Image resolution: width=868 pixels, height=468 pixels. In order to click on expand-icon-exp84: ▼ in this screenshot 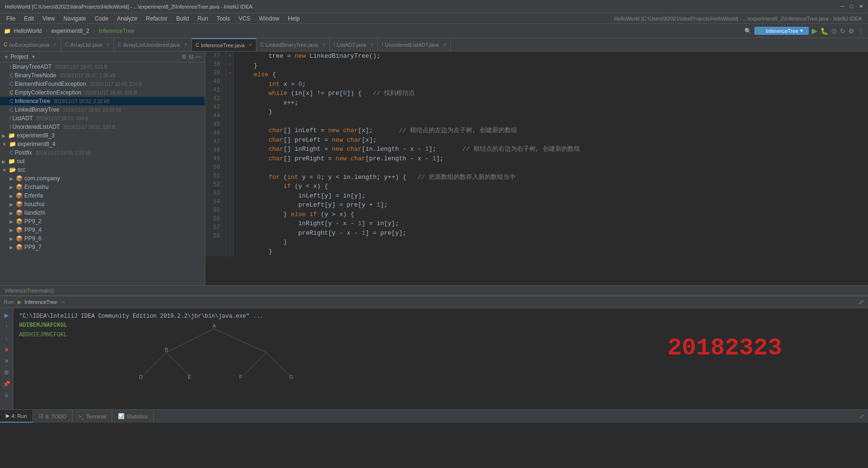, I will do `click(4, 144)`.